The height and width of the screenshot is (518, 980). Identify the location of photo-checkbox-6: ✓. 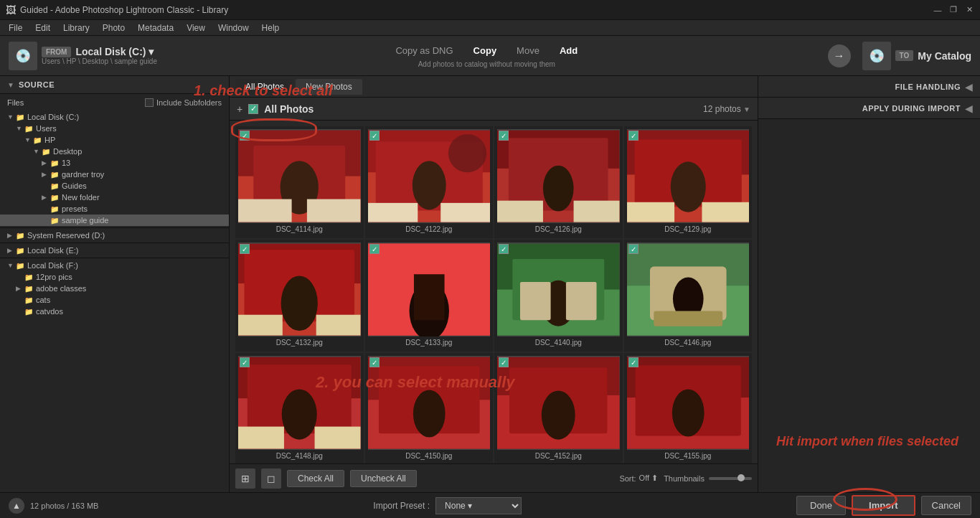
(374, 249).